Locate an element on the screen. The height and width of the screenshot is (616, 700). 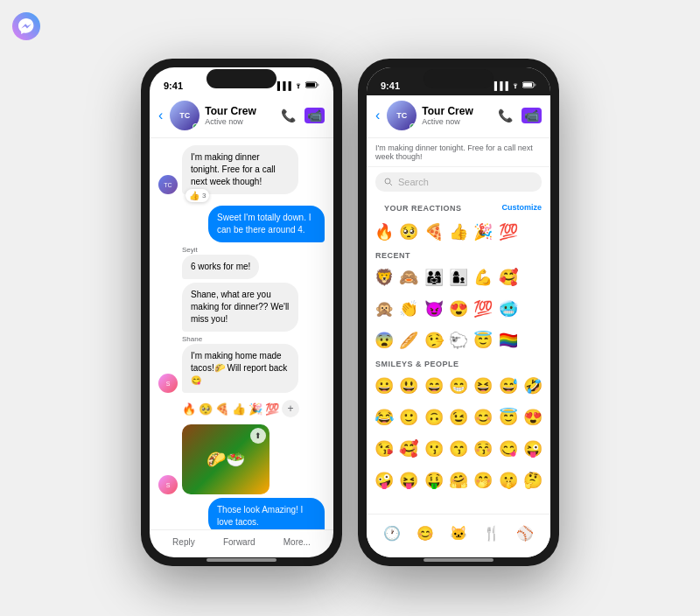
emoji-big-smile: 😃 is located at coordinates (408, 386).